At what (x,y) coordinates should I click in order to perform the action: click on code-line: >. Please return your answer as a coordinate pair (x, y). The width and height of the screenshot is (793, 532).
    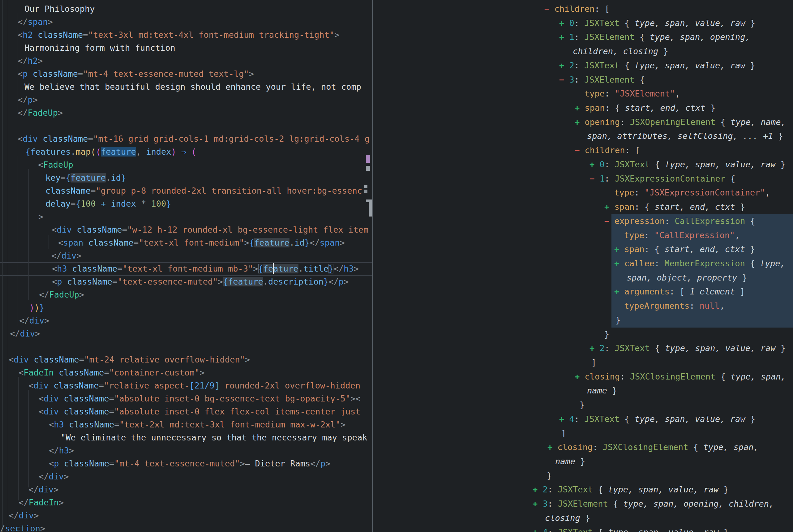
    Looking at the image, I should click on (186, 217).